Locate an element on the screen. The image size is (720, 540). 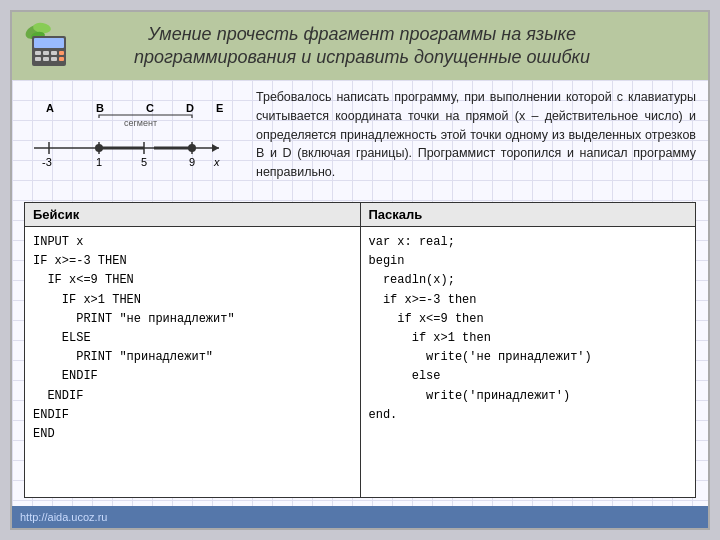
footer: http://aida.ucoz.ru is located at coordinates (360, 517).